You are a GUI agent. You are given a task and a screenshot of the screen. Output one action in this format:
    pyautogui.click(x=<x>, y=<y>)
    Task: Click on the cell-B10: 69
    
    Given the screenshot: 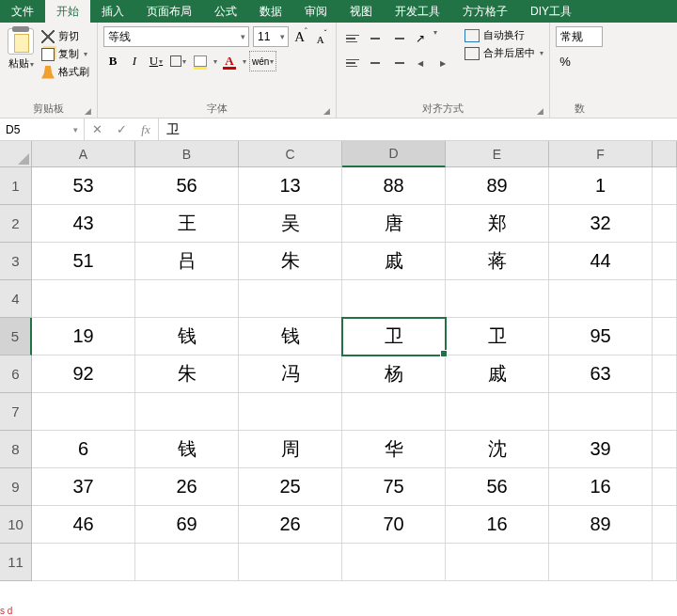 What is the action you would take?
    pyautogui.click(x=187, y=525)
    